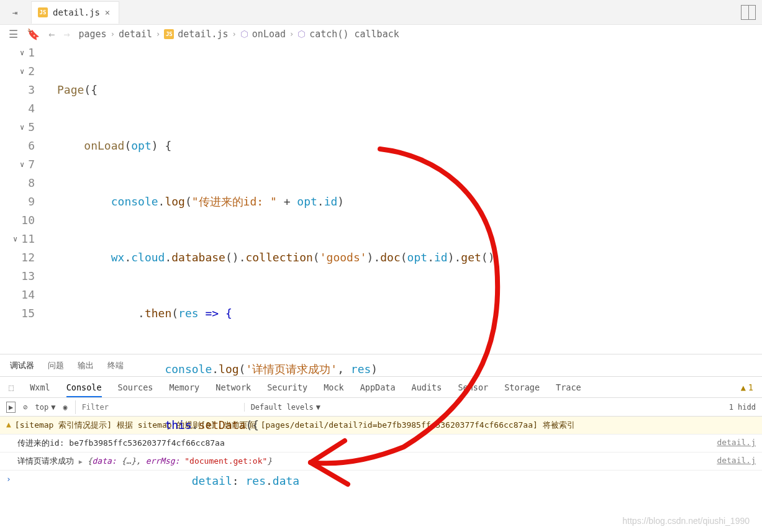 The height and width of the screenshot is (532, 762). I want to click on clear-console-icon: ⊘, so click(25, 407).